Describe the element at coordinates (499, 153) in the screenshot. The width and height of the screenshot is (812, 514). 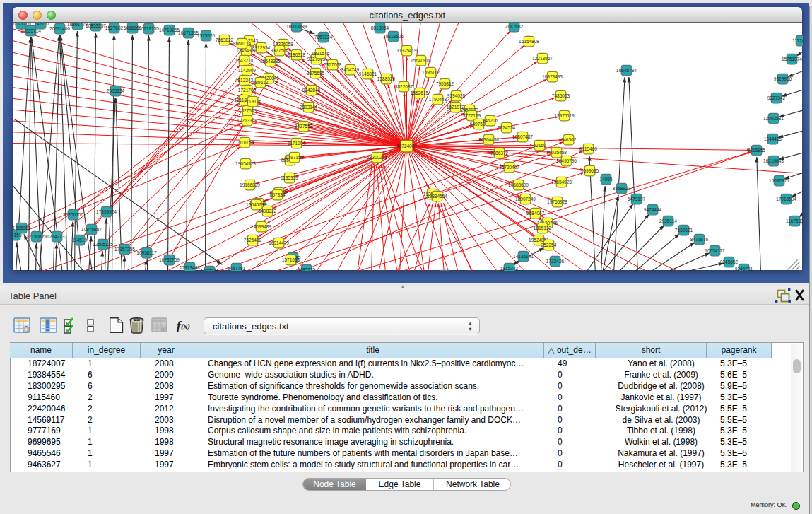
I see `svg-text: 7986372` at that location.